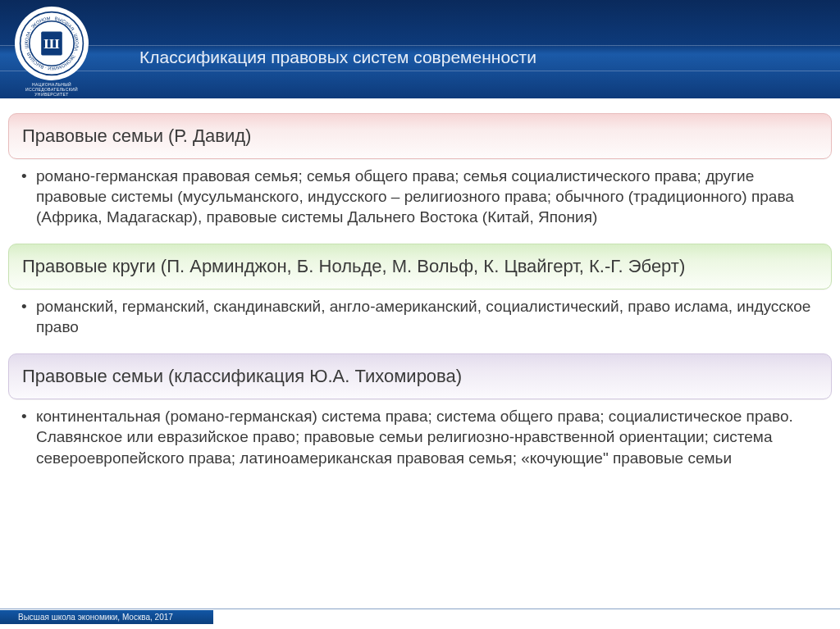 The height and width of the screenshot is (629, 840). I want to click on block-heading: Правовые семьи (классификация Ю.А. Тихом…, so click(420, 376).